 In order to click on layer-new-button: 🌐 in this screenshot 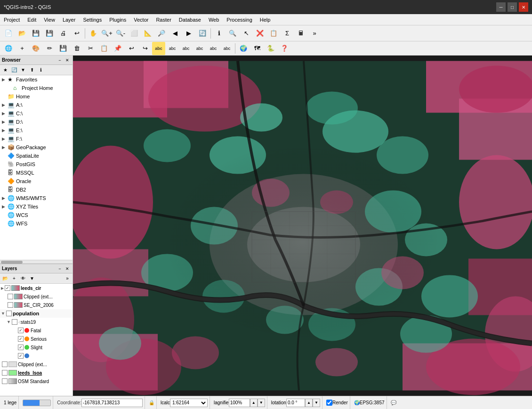, I will do `click(8, 48)`.